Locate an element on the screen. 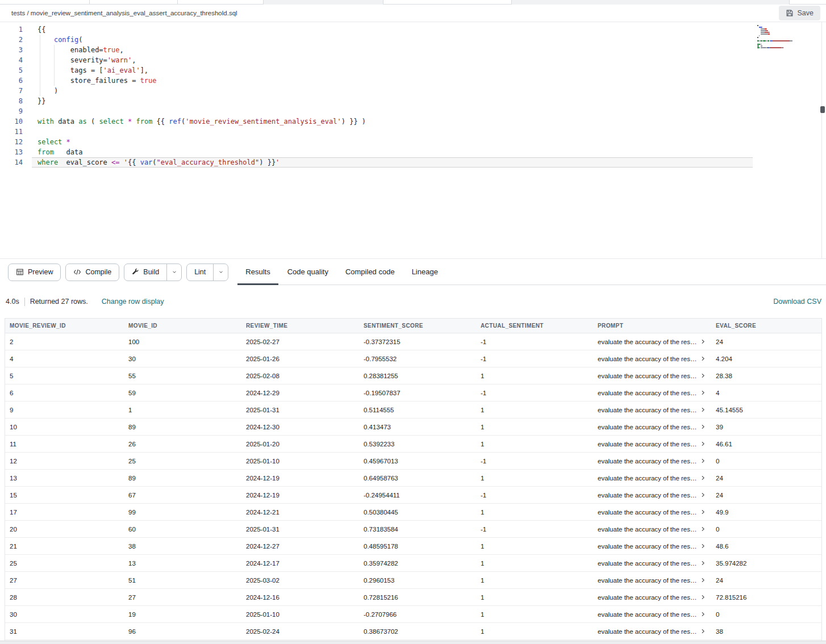  code-text: severity='warn', is located at coordinates (80, 60).